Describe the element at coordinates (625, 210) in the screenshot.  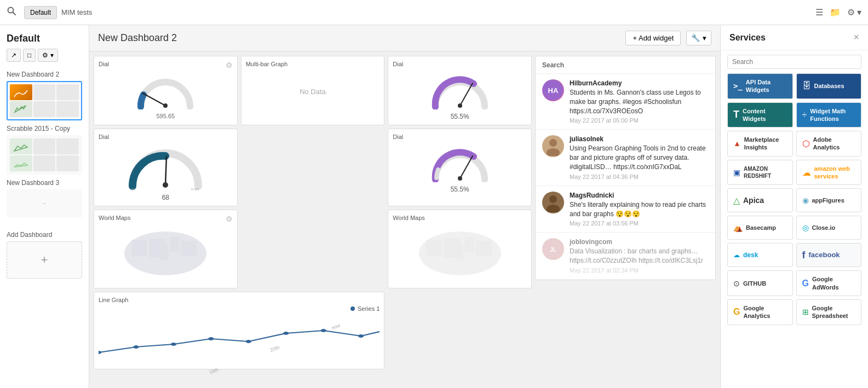
I see `feed-item-3: MagsRudnicki She's literally explaining …` at that location.